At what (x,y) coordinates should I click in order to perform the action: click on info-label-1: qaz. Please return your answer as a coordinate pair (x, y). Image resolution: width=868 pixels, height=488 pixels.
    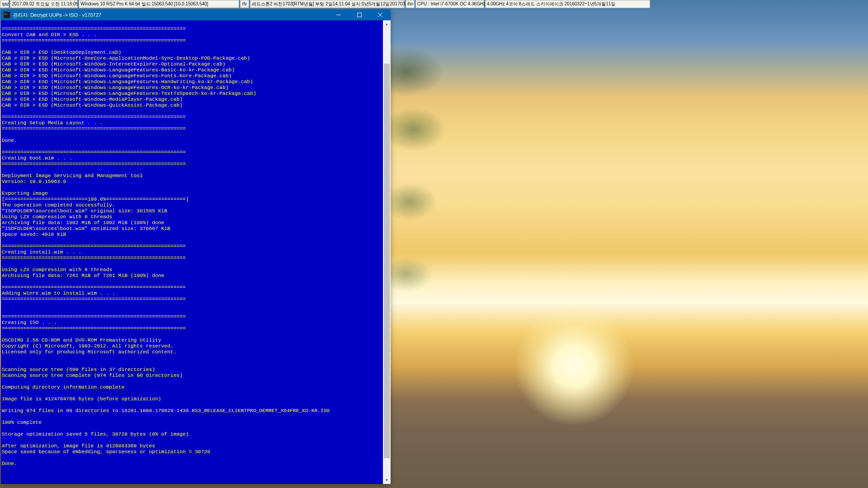
    Looking at the image, I should click on (5, 4).